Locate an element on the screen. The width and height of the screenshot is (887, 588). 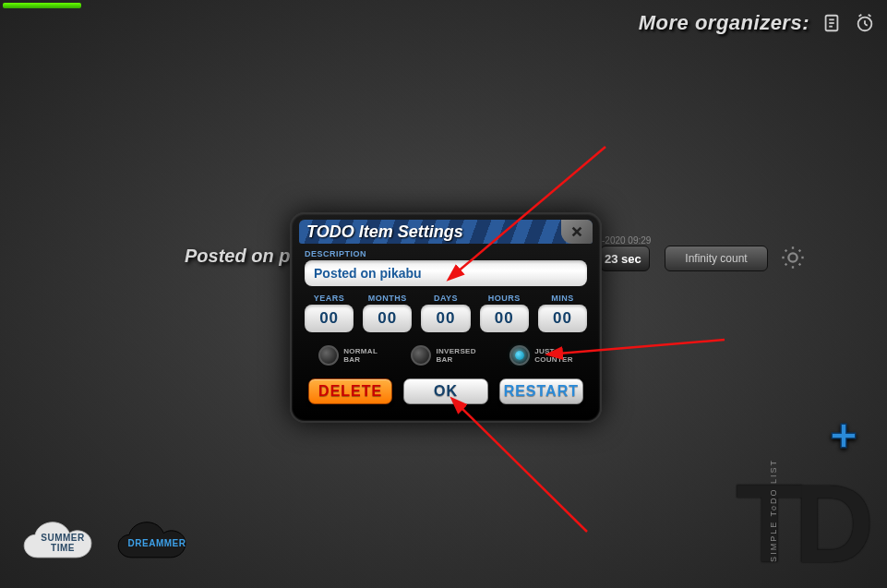
description-input is located at coordinates (446, 273).